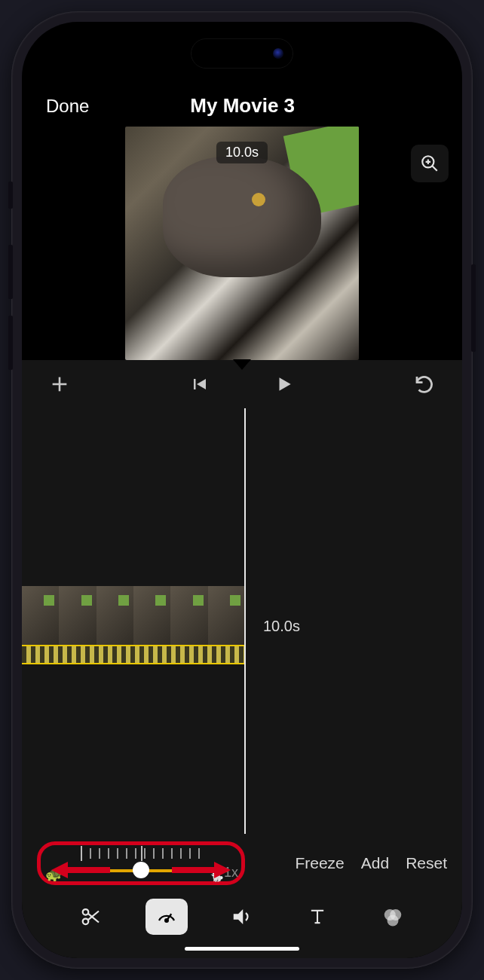 Image resolution: width=484 pixels, height=980 pixels. What do you see at coordinates (242, 861) in the screenshot?
I see `speed-controls-row: 🐢 🐇 1x Freeze Add Reset` at bounding box center [242, 861].